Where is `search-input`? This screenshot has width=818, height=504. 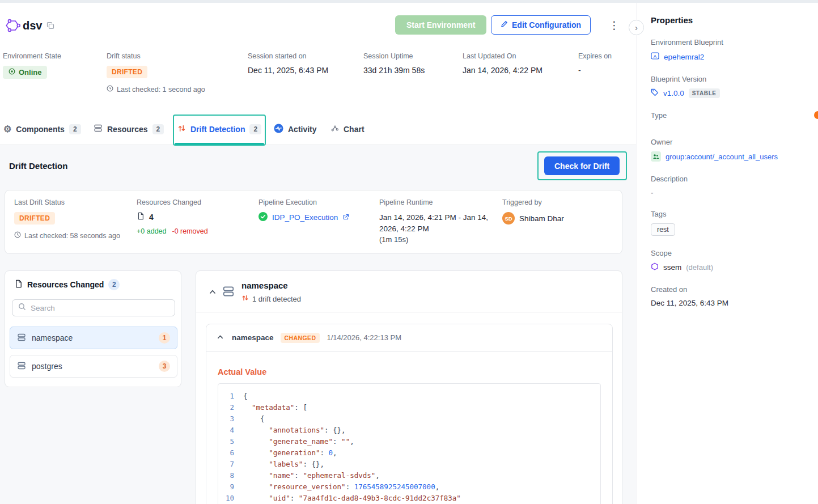
search-input is located at coordinates (100, 308).